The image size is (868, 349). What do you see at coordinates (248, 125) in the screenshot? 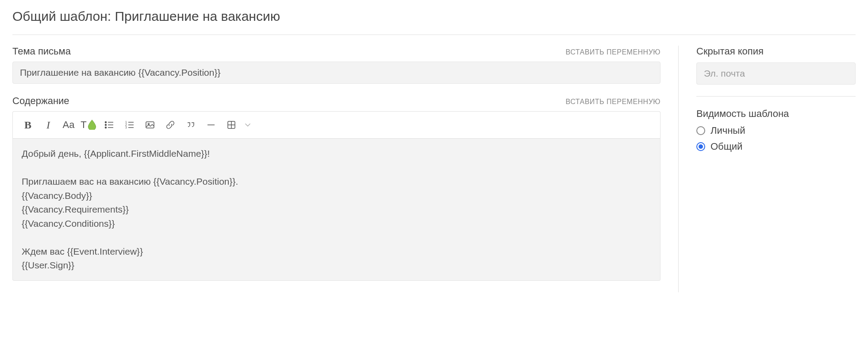
I see `table-dropdown-icon` at bounding box center [248, 125].